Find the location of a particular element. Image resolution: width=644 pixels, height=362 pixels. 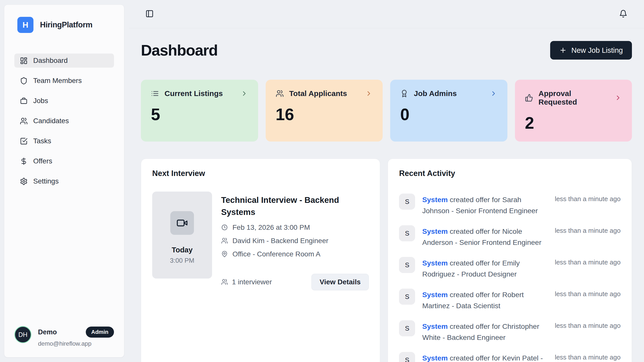

sidebar-nav-item: Offers is located at coordinates (64, 161).